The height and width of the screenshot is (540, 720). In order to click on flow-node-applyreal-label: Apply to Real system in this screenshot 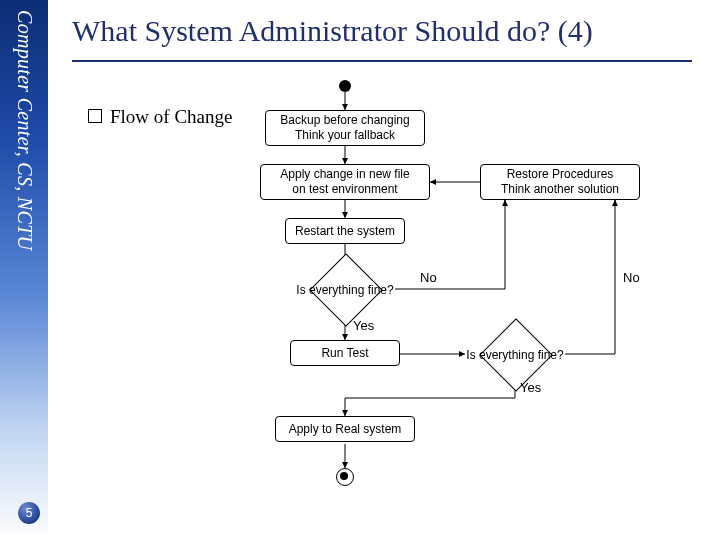, I will do `click(346, 430)`.